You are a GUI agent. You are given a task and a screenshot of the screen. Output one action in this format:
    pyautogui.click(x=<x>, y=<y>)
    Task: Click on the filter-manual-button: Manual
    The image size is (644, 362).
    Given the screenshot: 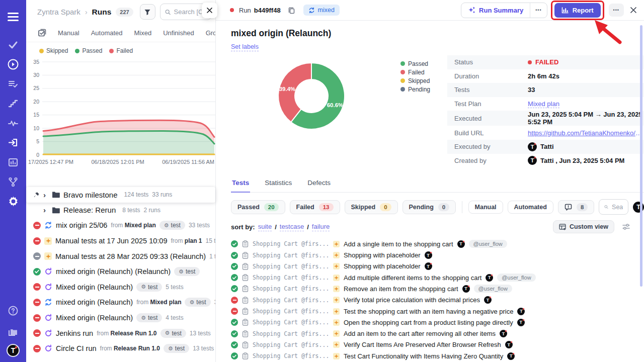 What is the action you would take?
    pyautogui.click(x=486, y=207)
    